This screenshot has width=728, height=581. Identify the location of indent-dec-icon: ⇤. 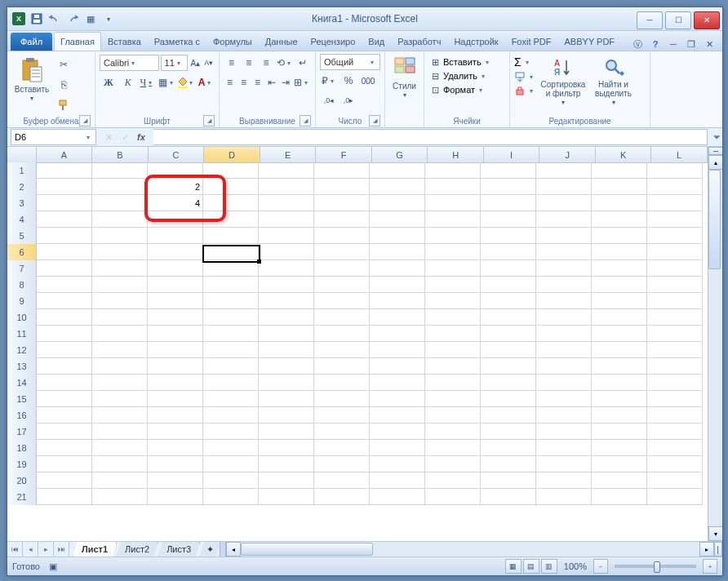
(271, 82).